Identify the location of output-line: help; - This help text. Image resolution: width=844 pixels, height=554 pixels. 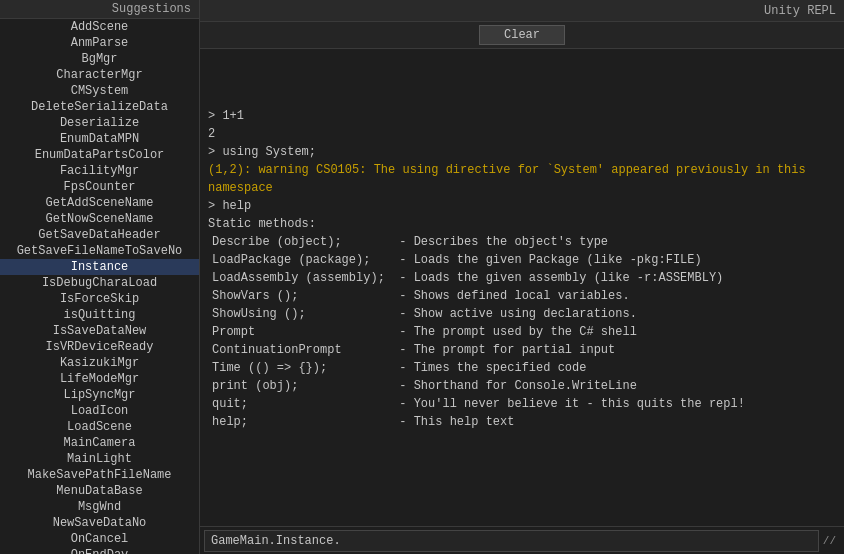
(522, 422).